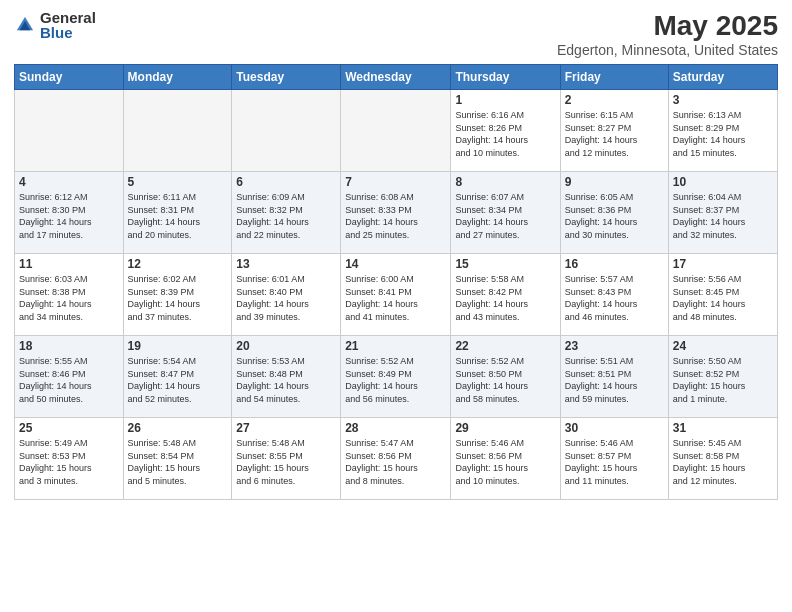 This screenshot has width=792, height=612. What do you see at coordinates (506, 295) in the screenshot?
I see `day-cell: 15Sunrise: 5:58 AM Sunset: 8:42 PM Dayli…` at bounding box center [506, 295].